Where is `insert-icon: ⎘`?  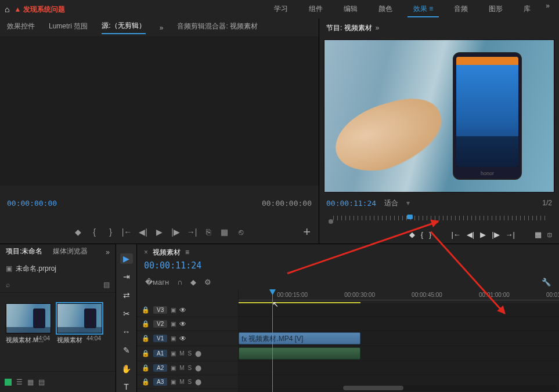 insert-icon: ⎘ is located at coordinates (208, 232).